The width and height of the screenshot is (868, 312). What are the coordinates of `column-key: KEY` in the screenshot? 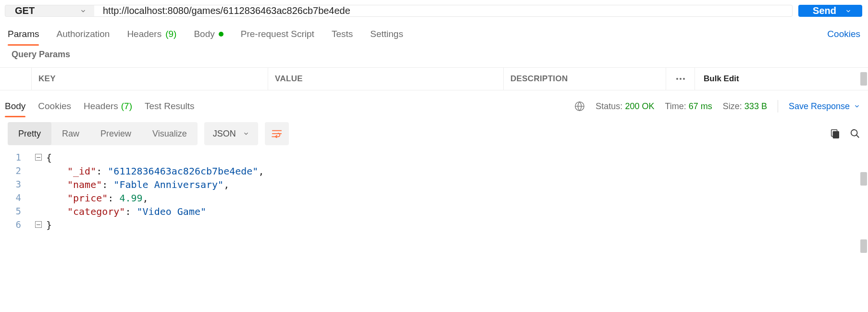 It's located at (150, 79).